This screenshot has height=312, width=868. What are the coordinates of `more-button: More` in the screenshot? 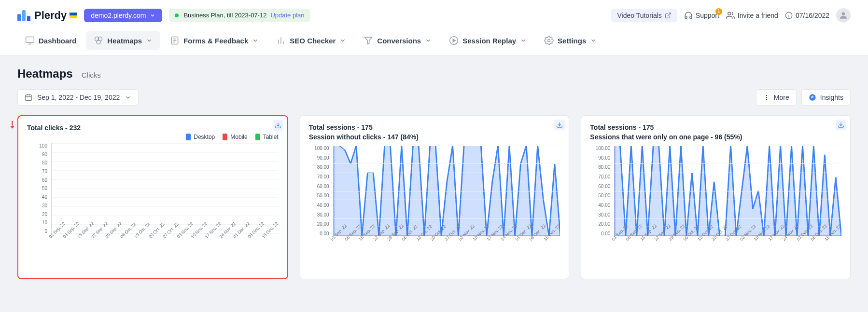 It's located at (776, 97).